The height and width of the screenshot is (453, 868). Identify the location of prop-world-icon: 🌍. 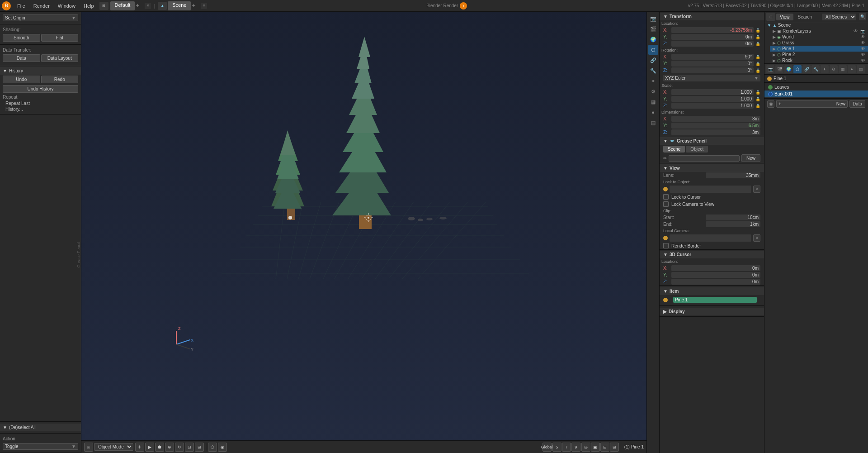
(653, 39).